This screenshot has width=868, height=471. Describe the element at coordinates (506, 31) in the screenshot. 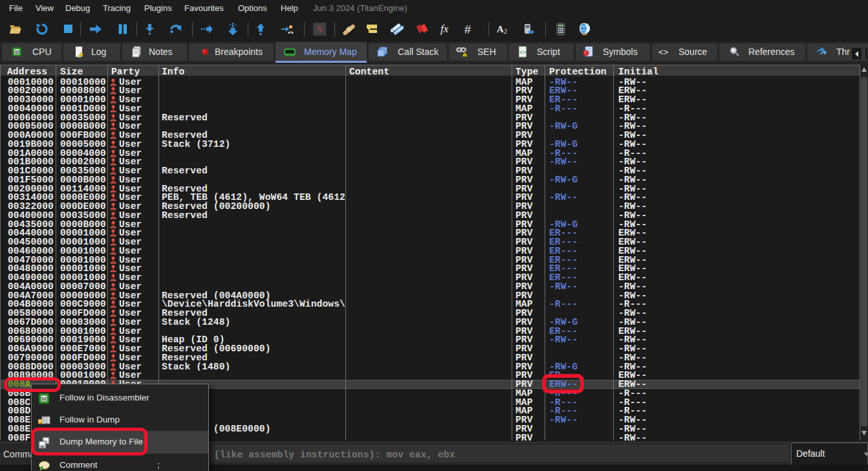

I see `svg-text: 2` at that location.